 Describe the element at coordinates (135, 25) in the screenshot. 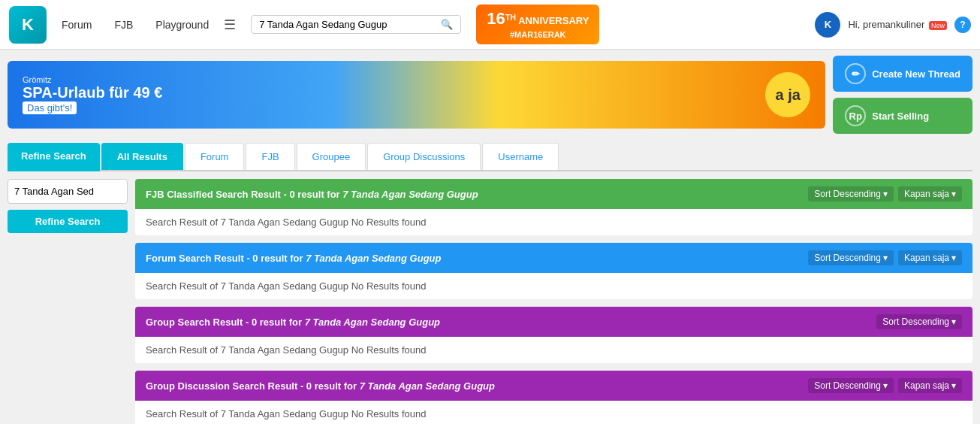

I see `nav: Forum FJB Playground` at that location.